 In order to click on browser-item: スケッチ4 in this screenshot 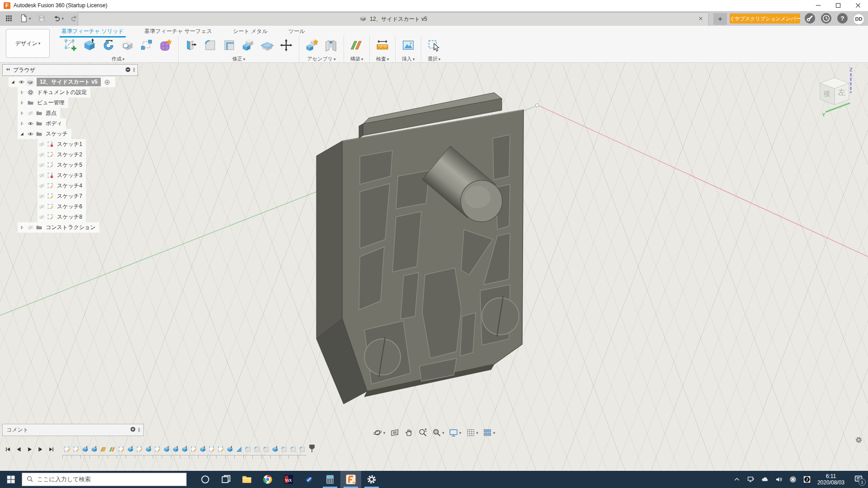, I will do `click(70, 186)`.